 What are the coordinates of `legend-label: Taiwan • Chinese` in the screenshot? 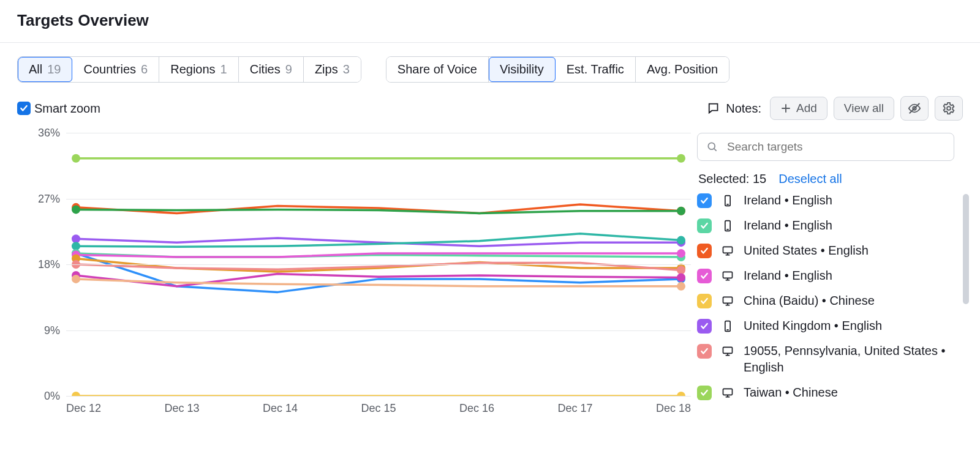 It's located at (791, 393).